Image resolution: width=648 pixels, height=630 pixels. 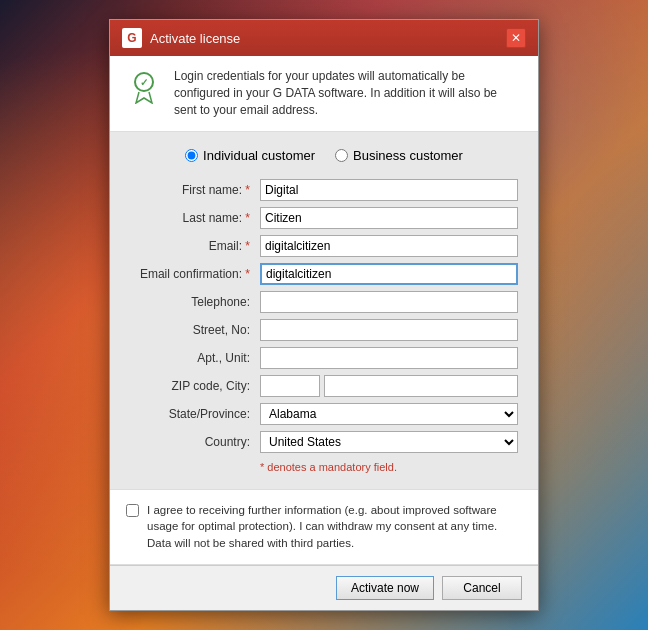 What do you see at coordinates (324, 218) in the screenshot?
I see `last-name-row: Last name: *` at bounding box center [324, 218].